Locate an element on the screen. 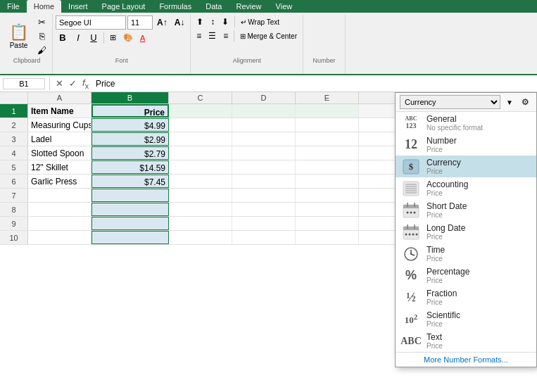 The width and height of the screenshot is (537, 392). cell-e3 is located at coordinates (327, 139).